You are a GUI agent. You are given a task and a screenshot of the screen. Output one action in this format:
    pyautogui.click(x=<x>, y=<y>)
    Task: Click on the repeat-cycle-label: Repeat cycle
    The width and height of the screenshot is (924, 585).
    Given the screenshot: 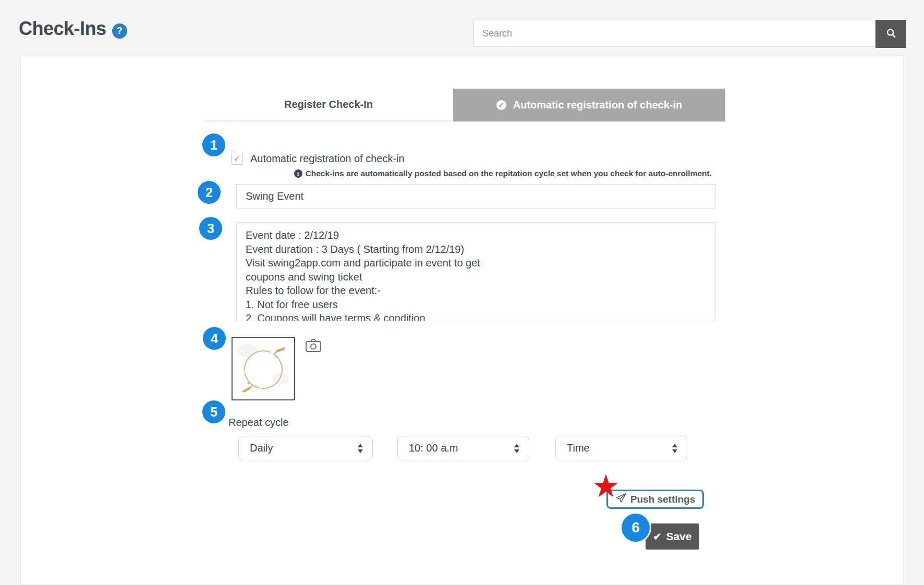 What is the action you would take?
    pyautogui.click(x=259, y=422)
    